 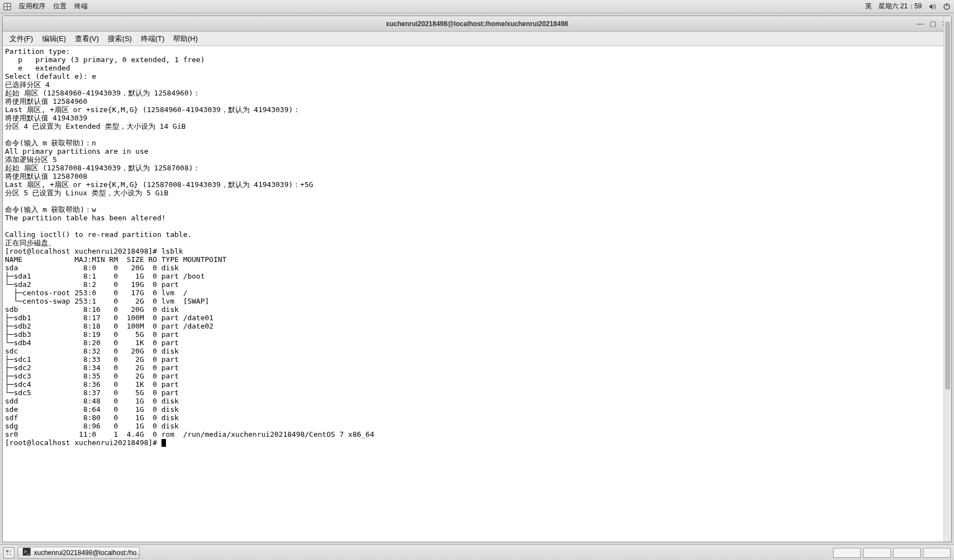 What do you see at coordinates (477, 24) in the screenshot?
I see `window-title: xuchenrui20218498@localhost:/home/xuchen…` at bounding box center [477, 24].